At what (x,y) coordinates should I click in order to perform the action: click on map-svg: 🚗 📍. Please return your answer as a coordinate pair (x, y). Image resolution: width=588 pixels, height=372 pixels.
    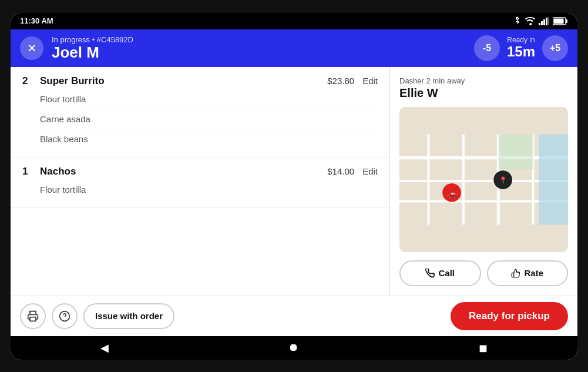
    Looking at the image, I should click on (484, 180).